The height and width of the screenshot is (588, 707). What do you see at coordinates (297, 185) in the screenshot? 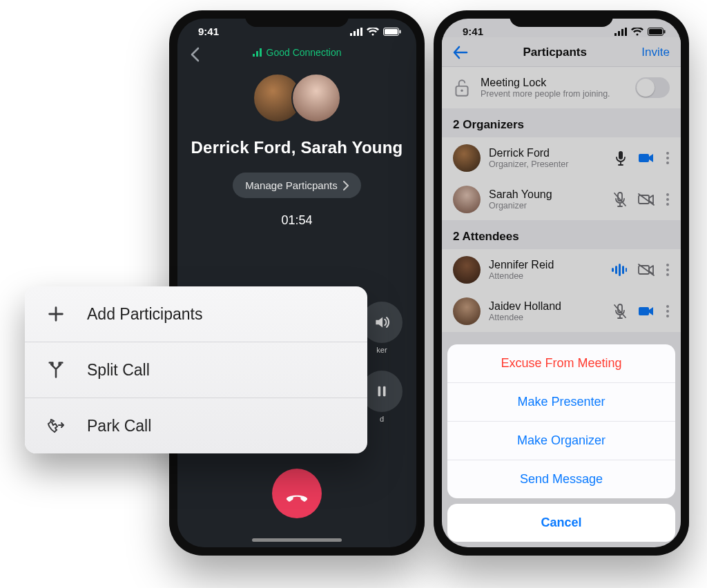
I see `manage-participants-button: Manage Particpants` at bounding box center [297, 185].